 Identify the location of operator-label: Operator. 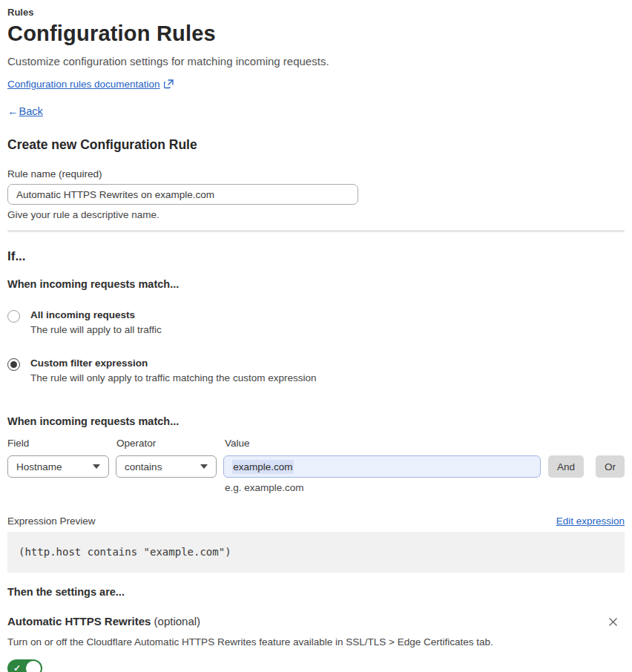
(171, 444).